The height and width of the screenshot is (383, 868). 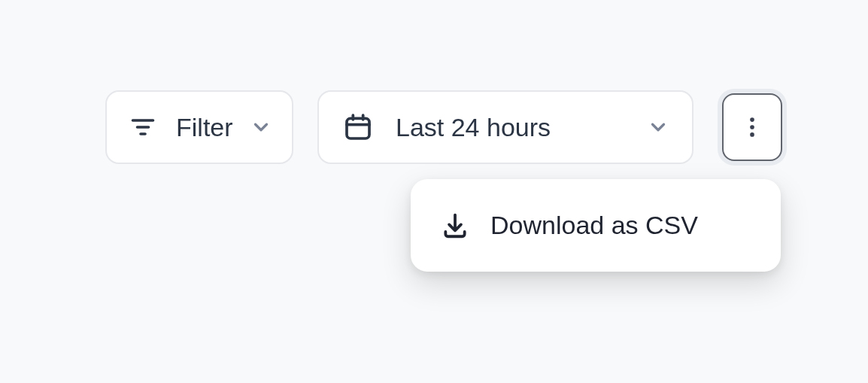 What do you see at coordinates (594, 226) in the screenshot?
I see `download-csv-label: Download as CSV` at bounding box center [594, 226].